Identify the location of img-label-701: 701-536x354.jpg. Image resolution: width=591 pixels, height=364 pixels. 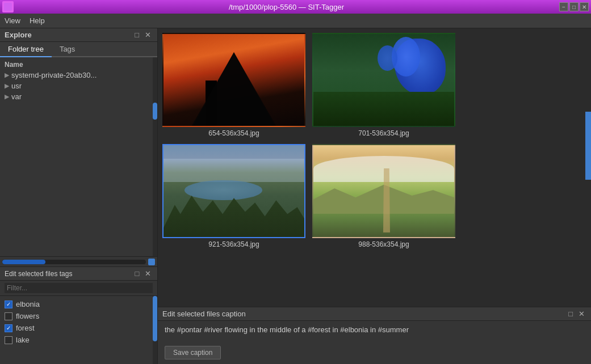
(384, 133).